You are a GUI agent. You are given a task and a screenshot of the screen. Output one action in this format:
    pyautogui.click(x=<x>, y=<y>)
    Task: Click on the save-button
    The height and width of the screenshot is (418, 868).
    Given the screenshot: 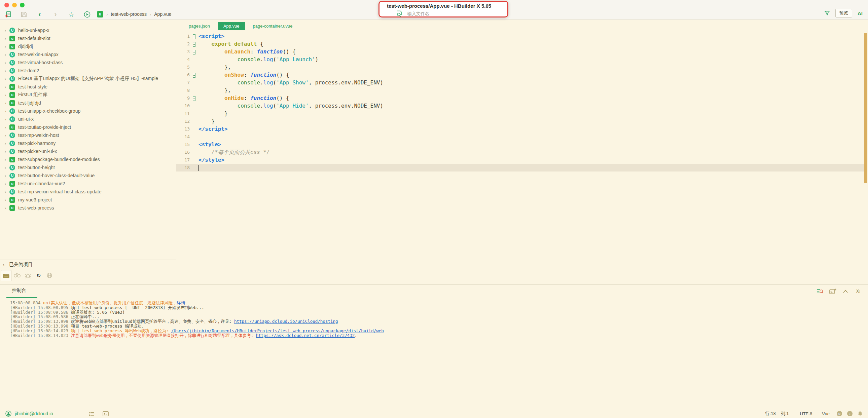 What is the action you would take?
    pyautogui.click(x=24, y=14)
    